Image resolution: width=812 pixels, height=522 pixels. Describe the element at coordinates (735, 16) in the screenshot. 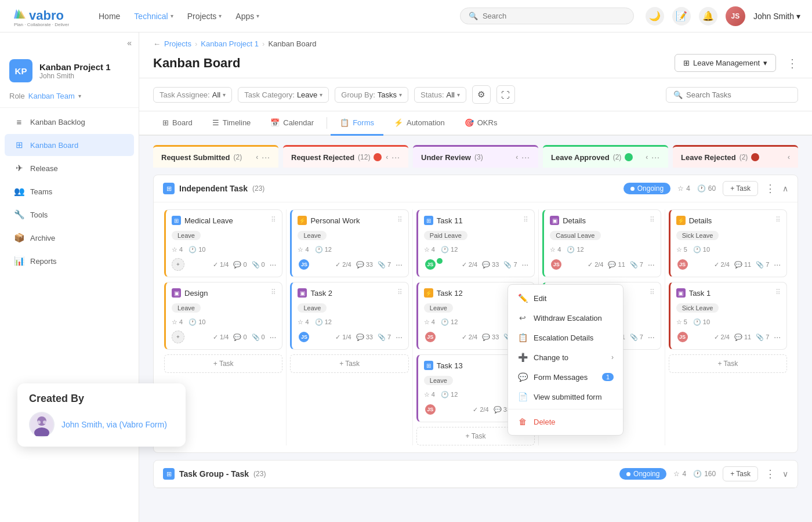

I see `avatar: JS` at that location.